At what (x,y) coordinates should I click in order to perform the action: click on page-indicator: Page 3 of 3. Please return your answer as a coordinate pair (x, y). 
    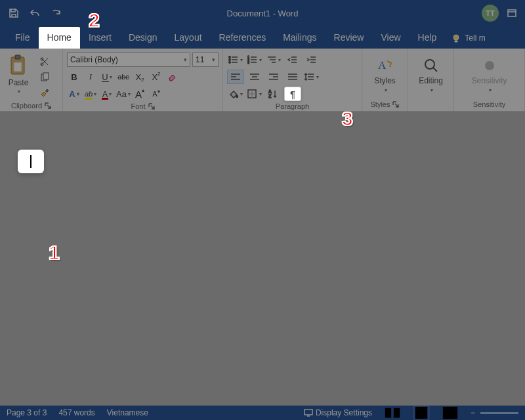
    Looking at the image, I should click on (26, 413).